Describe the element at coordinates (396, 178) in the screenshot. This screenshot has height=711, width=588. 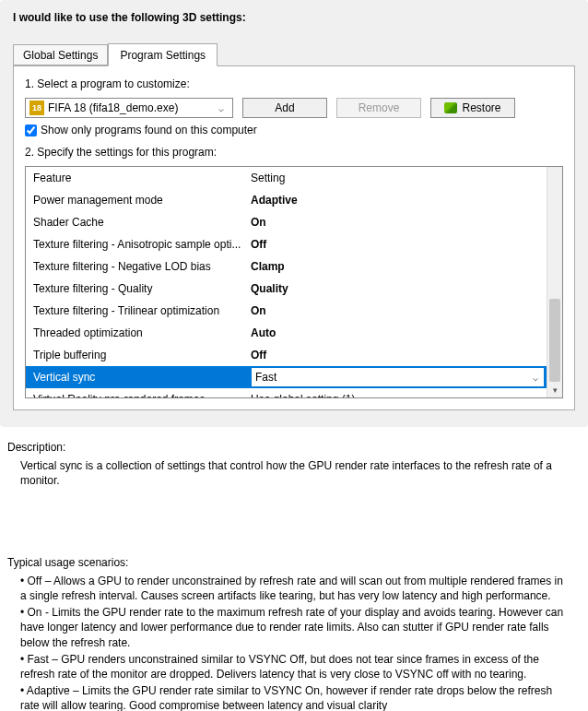
I see `header-setting: Setting` at that location.